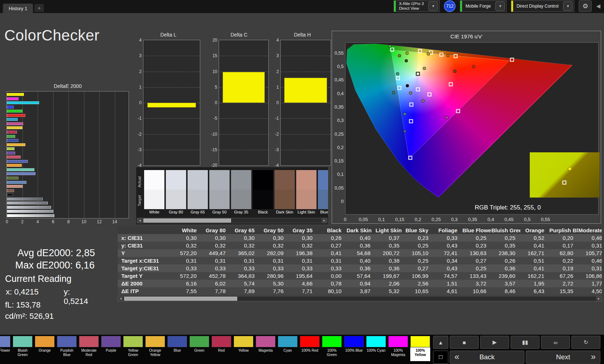  Describe the element at coordinates (176, 193) in the screenshot. I see `swatch: Gray 80` at that location.